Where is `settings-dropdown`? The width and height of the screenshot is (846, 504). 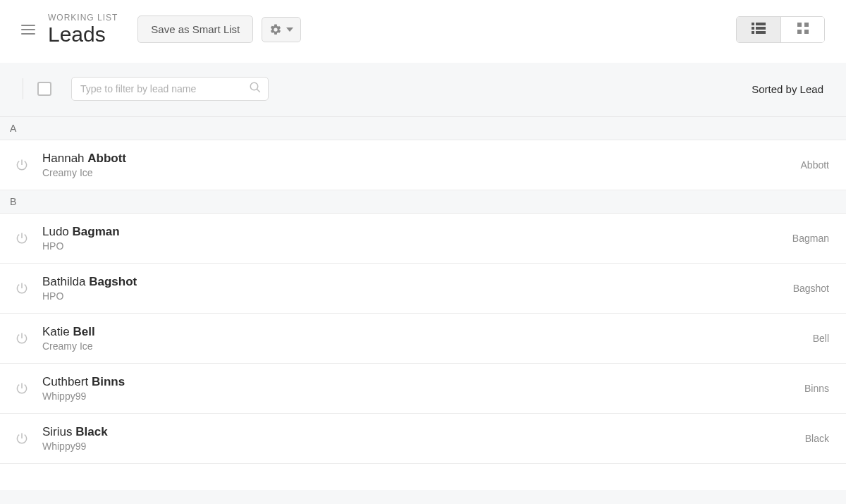 settings-dropdown is located at coordinates (281, 30).